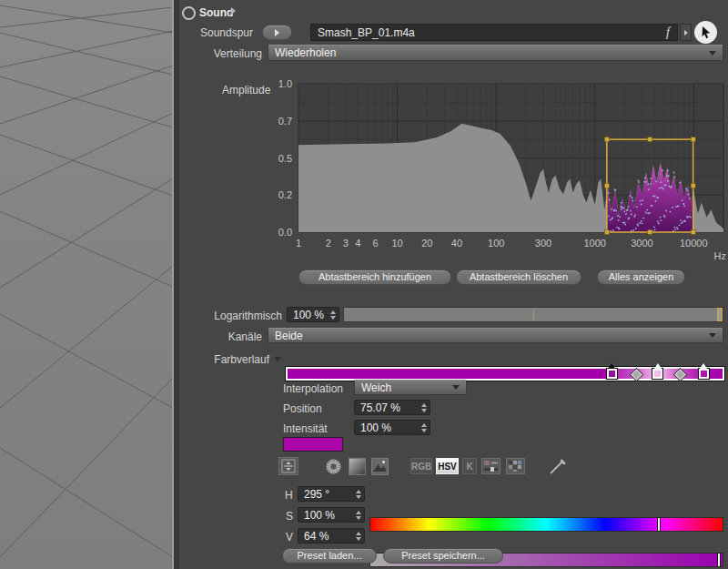 The height and width of the screenshot is (569, 728). What do you see at coordinates (392, 408) in the screenshot?
I see `position-value-box: 75.07 %` at bounding box center [392, 408].